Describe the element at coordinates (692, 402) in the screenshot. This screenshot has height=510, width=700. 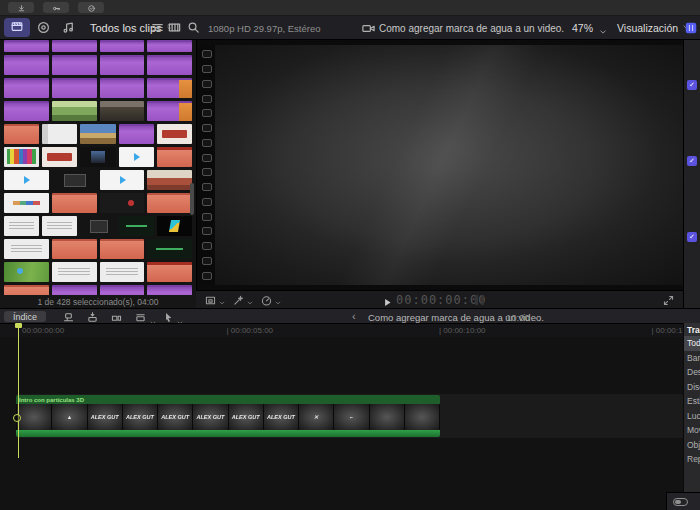
I see `transitions-category-estili: Estili` at that location.